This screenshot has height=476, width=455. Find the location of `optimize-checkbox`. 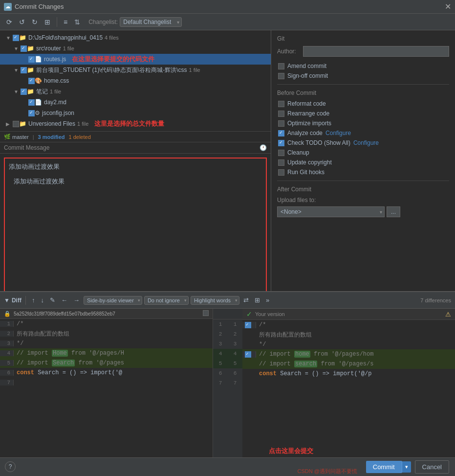

optimize-checkbox is located at coordinates (282, 123).